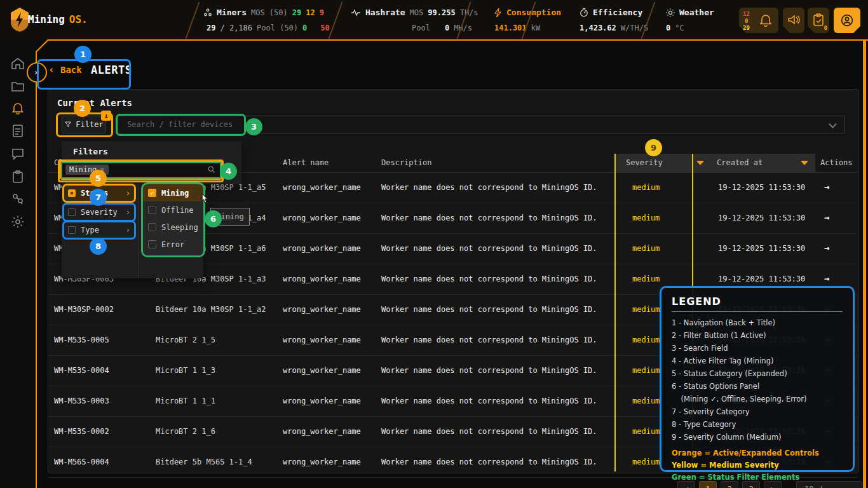 This screenshot has height=488, width=868. I want to click on cell-miner: MicroBT 2 1_5, so click(186, 340).